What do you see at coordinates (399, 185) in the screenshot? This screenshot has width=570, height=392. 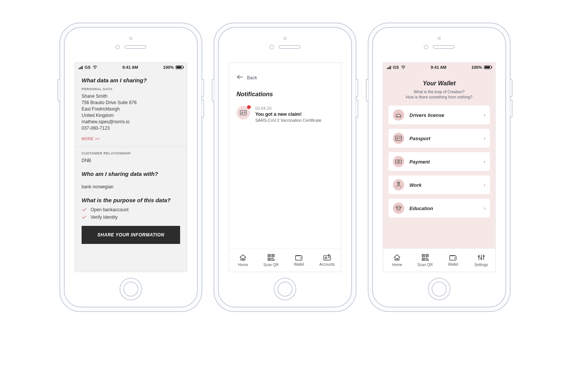 I see `worker-icon` at bounding box center [399, 185].